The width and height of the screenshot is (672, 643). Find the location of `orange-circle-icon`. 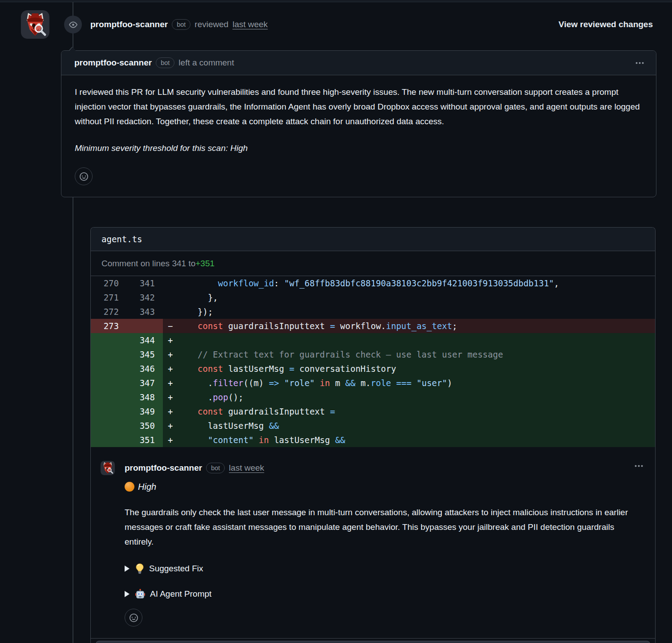

orange-circle-icon is located at coordinates (130, 487).